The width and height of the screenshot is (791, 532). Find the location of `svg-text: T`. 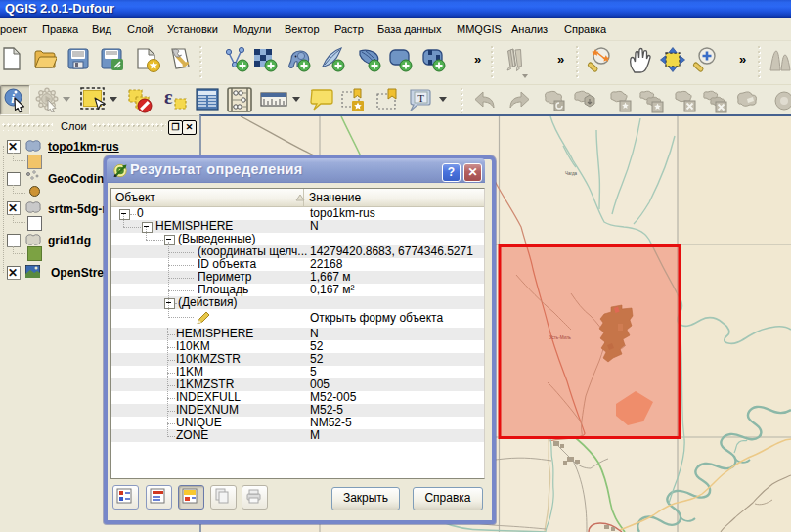

svg-text: T is located at coordinates (420, 98).